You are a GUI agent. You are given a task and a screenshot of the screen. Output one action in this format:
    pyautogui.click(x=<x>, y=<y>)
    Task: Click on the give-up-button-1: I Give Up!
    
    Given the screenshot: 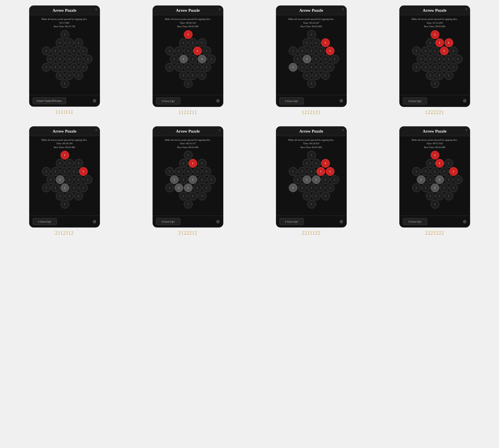 What is the action you would take?
    pyautogui.click(x=168, y=101)
    